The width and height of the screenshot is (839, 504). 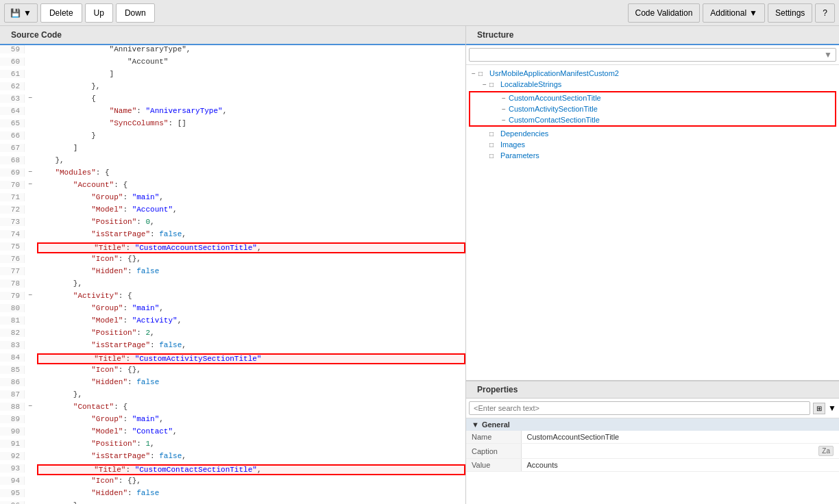 What do you see at coordinates (494, 437) in the screenshot?
I see `prop-name-label: Name` at bounding box center [494, 437].